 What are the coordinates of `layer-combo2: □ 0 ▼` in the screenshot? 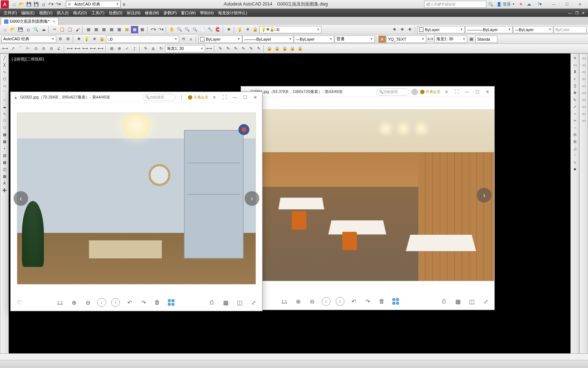 It's located at (143, 39).